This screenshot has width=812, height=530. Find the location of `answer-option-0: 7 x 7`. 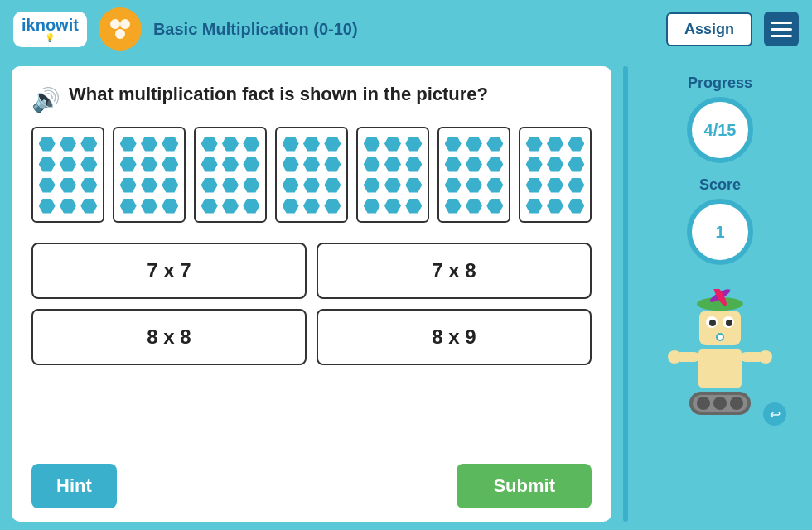

answer-option-0: 7 x 7 is located at coordinates (169, 271).